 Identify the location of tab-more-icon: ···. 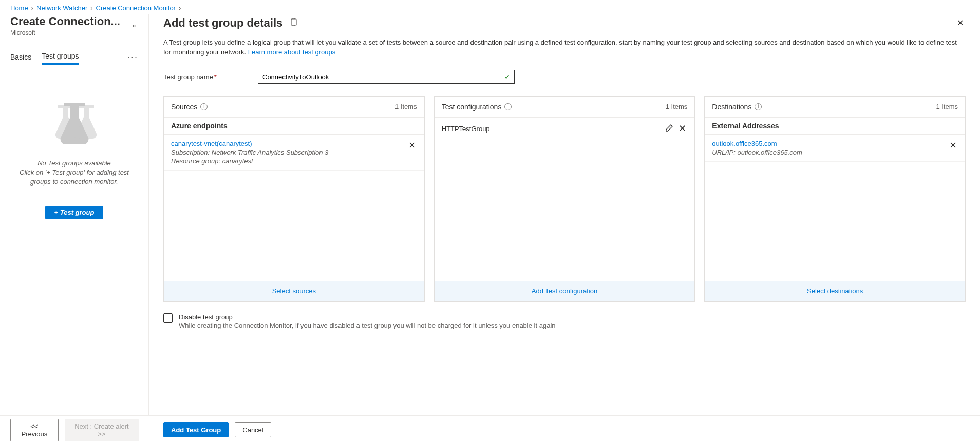
(133, 57).